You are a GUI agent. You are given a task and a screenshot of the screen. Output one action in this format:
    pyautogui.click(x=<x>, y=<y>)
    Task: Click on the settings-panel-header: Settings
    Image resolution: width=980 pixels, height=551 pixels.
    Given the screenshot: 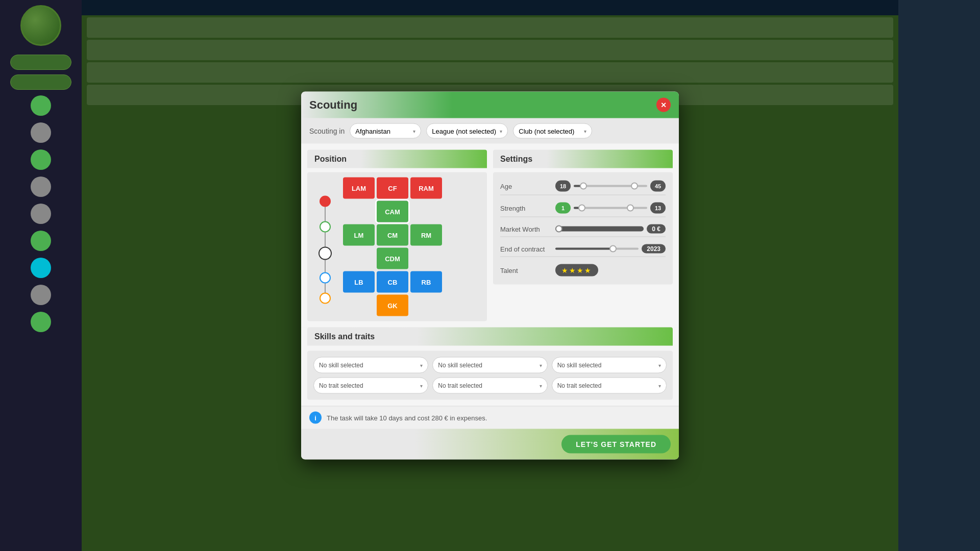 What is the action you would take?
    pyautogui.click(x=583, y=159)
    